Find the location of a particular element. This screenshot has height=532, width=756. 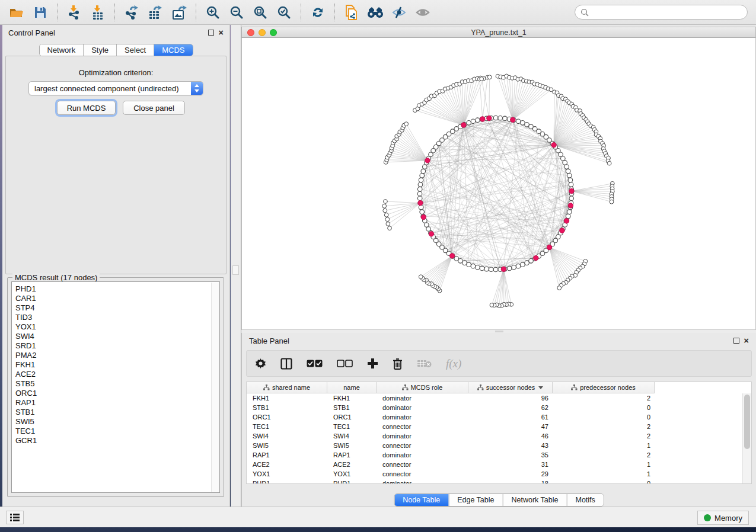

tab-select: Select is located at coordinates (135, 50).